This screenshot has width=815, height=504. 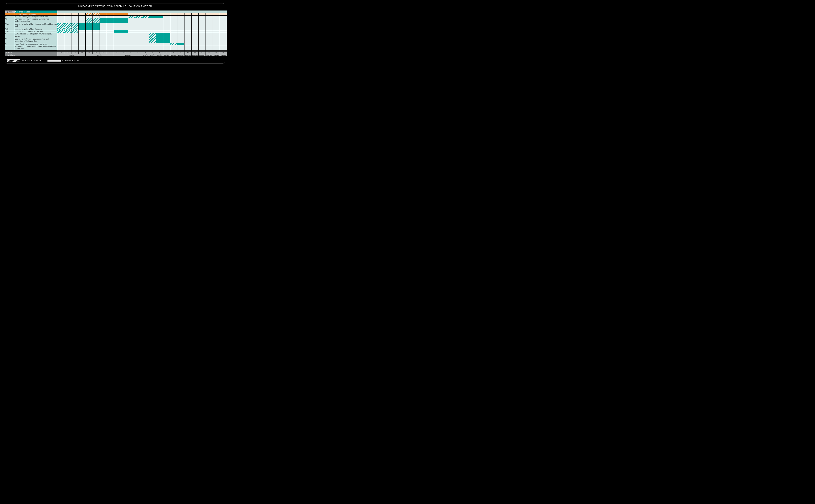 I want to click on axis-financial-cell: 2027/28, so click(x=209, y=55).